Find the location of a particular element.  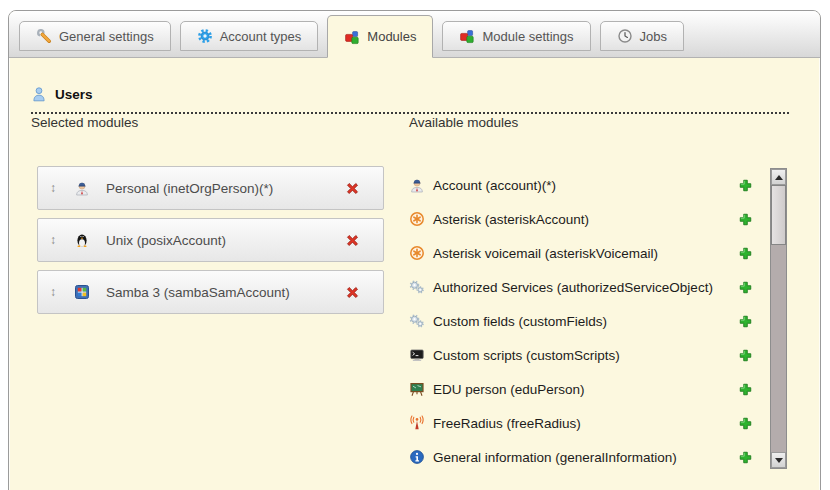

tab-modules: Modules is located at coordinates (380, 36).